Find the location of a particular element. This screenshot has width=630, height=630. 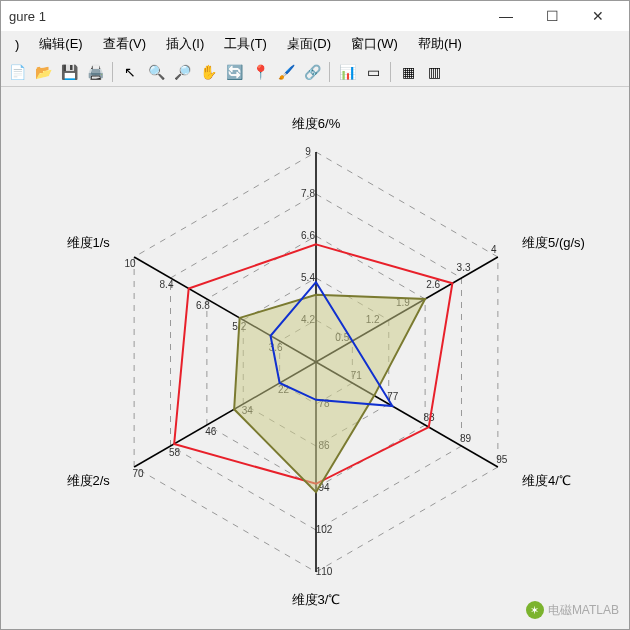

zoom-in-icon: 🔍 is located at coordinates (156, 72).